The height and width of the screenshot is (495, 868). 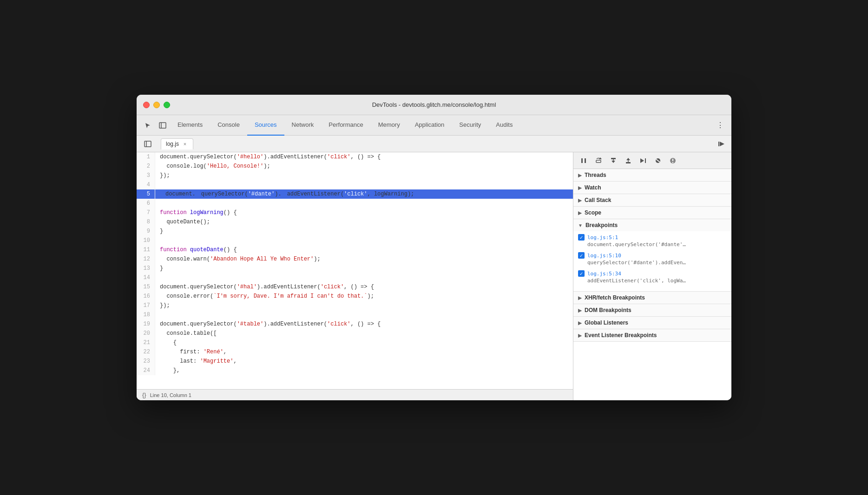 What do you see at coordinates (229, 125) in the screenshot?
I see `tab-console: Console` at bounding box center [229, 125].